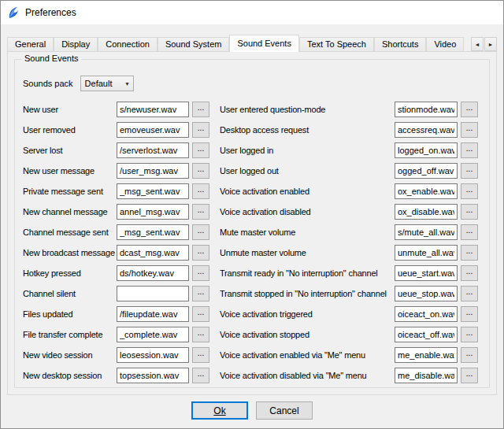 The image size is (504, 429). What do you see at coordinates (400, 44) in the screenshot?
I see `tab-shortcuts: Shortcuts` at bounding box center [400, 44].